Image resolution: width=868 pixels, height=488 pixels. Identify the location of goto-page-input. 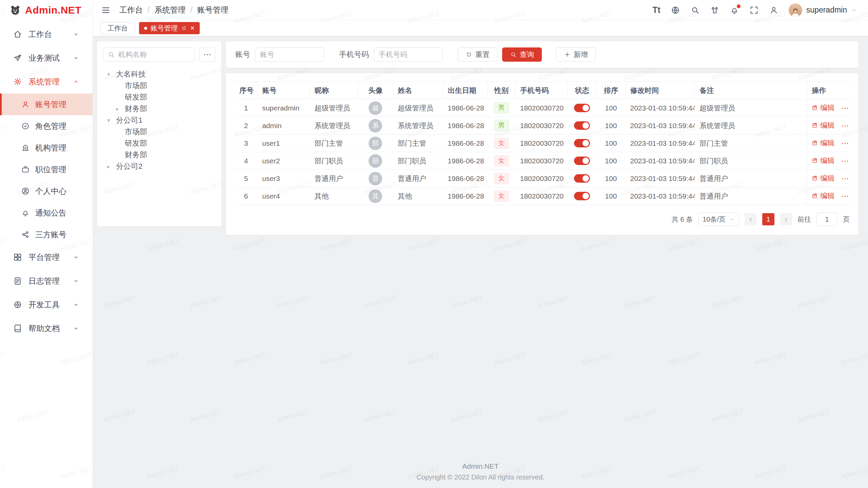
(827, 219).